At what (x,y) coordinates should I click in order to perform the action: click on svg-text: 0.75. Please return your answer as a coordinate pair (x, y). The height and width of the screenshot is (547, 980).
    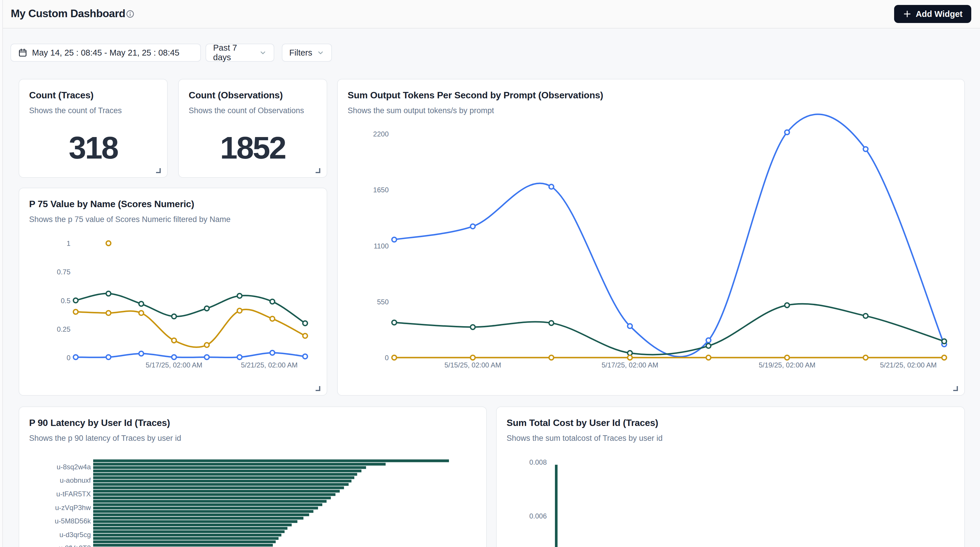
    Looking at the image, I should click on (64, 272).